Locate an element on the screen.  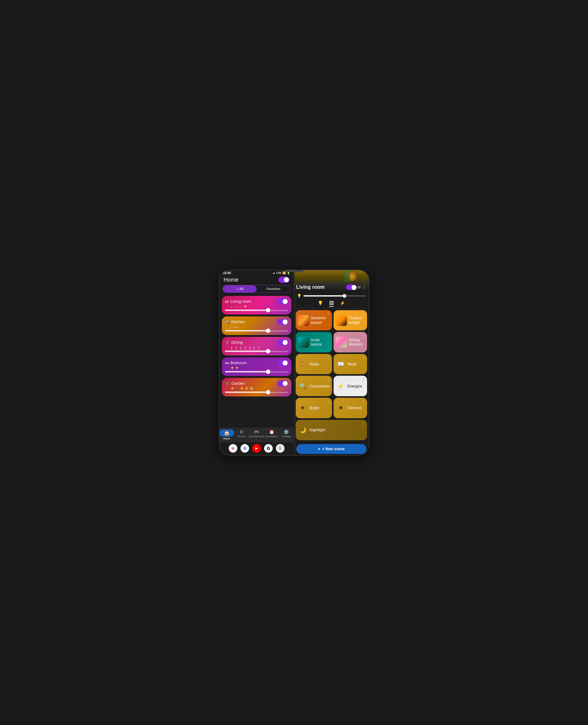
energize-icon: ⚡ is located at coordinates (341, 386).